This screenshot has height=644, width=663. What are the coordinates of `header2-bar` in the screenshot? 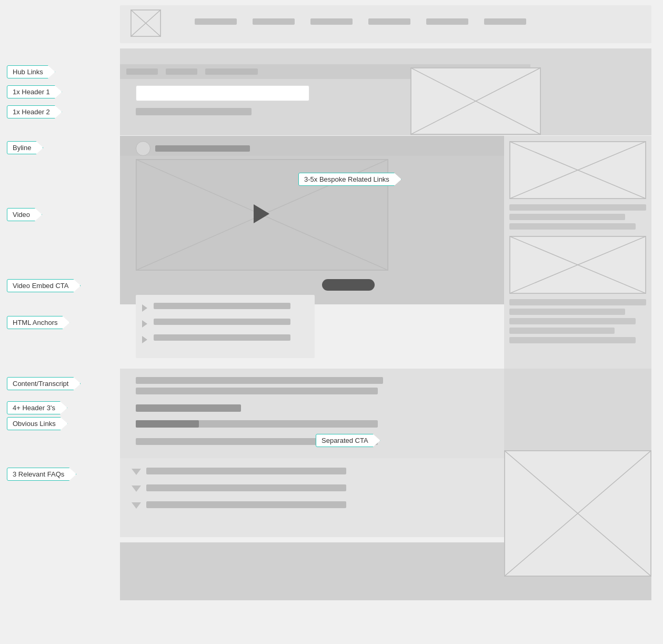 It's located at (194, 112).